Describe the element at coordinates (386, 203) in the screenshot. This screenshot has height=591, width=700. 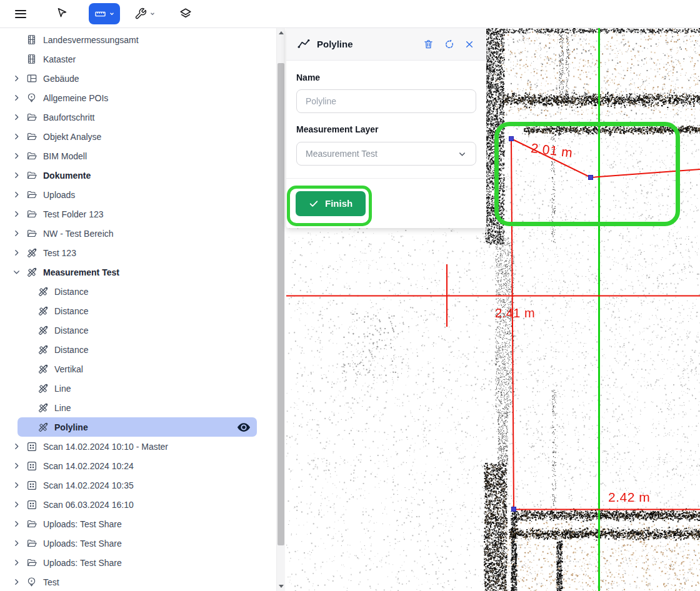
I see `panel-footer: Finish` at that location.